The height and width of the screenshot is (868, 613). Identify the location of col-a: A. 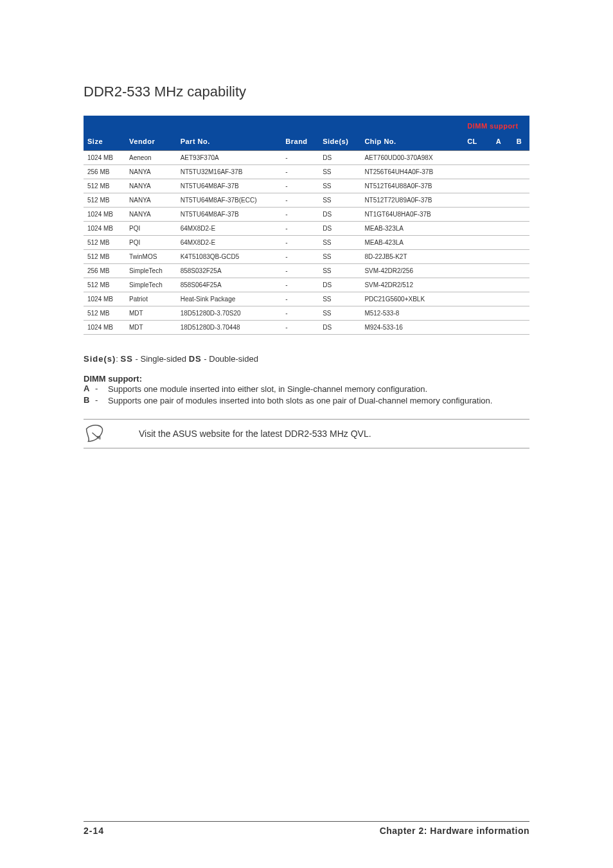
(499, 141).